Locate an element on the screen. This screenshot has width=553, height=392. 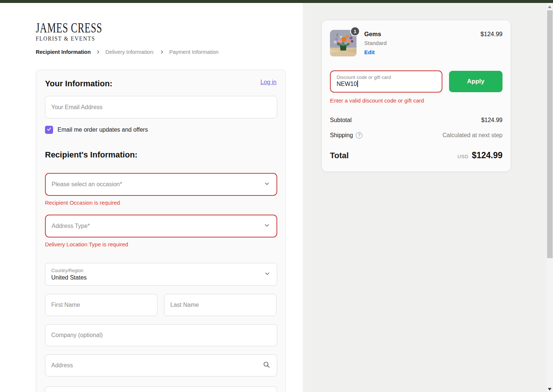
company-field is located at coordinates (161, 335).